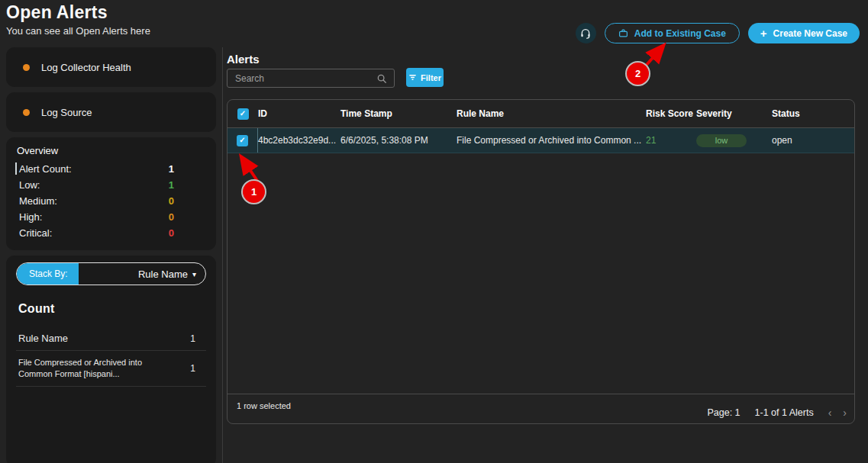 This screenshot has height=463, width=868. What do you see at coordinates (763, 34) in the screenshot?
I see `plus-icon: +` at bounding box center [763, 34].